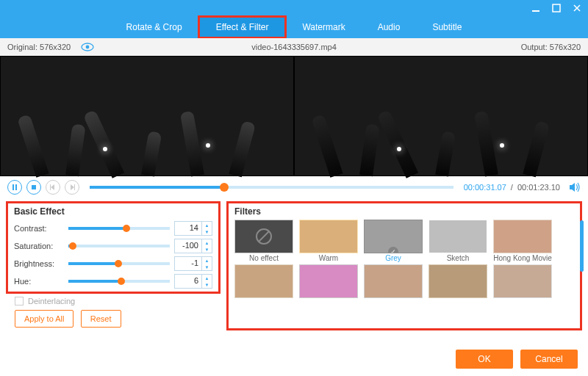 The height and width of the screenshot is (376, 588). What do you see at coordinates (512, 187) in the screenshot?
I see `time-sep: /` at bounding box center [512, 187].